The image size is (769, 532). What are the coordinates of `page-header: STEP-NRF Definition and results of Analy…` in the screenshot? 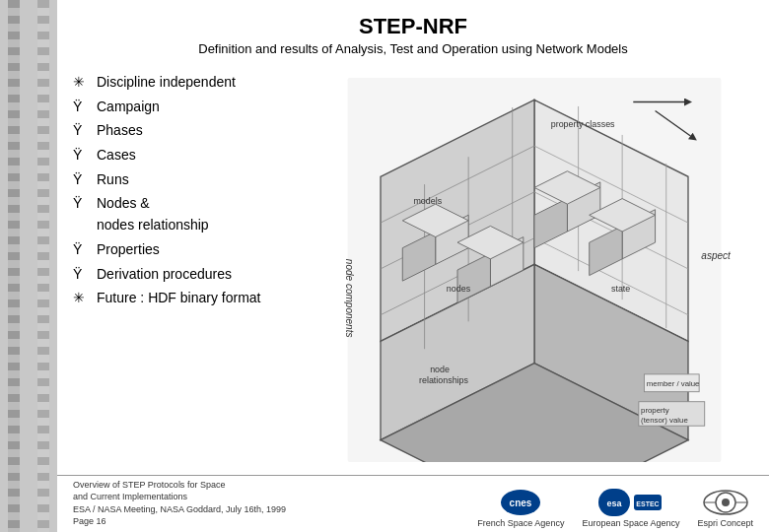 It's located at (413, 32).